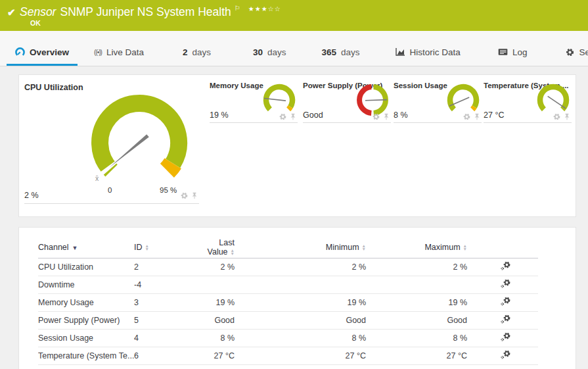  Describe the element at coordinates (308, 338) in the screenshot. I see `minimum-value: 8 %` at that location.